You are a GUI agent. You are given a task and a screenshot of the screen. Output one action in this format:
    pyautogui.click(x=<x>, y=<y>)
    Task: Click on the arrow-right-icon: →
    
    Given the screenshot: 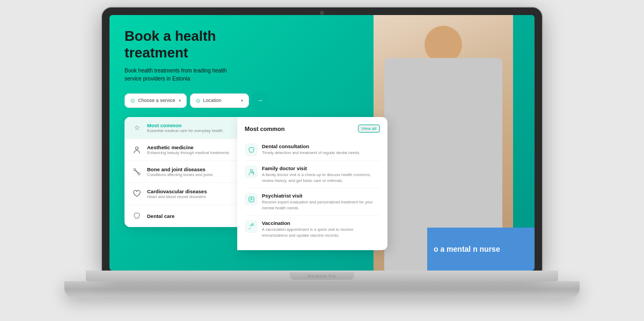 What is the action you would take?
    pyautogui.click(x=260, y=100)
    